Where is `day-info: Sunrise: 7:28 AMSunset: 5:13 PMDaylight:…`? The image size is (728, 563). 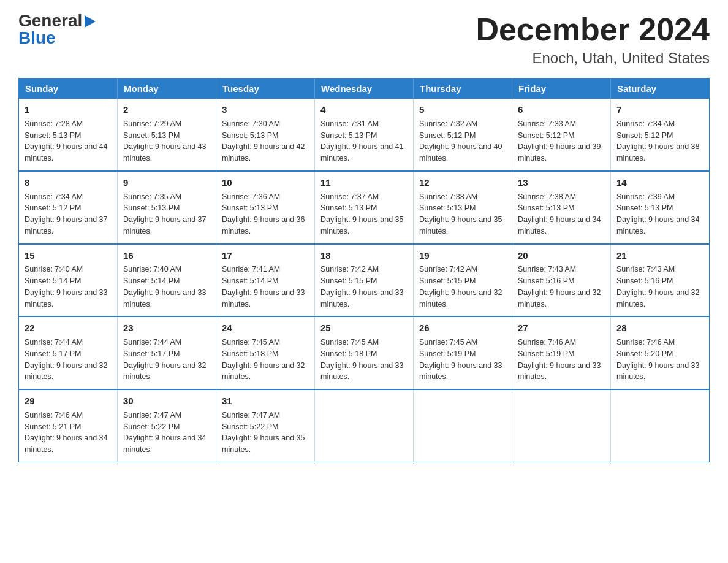
day-info: Sunrise: 7:28 AMSunset: 5:13 PMDaylight:… is located at coordinates (68, 141).